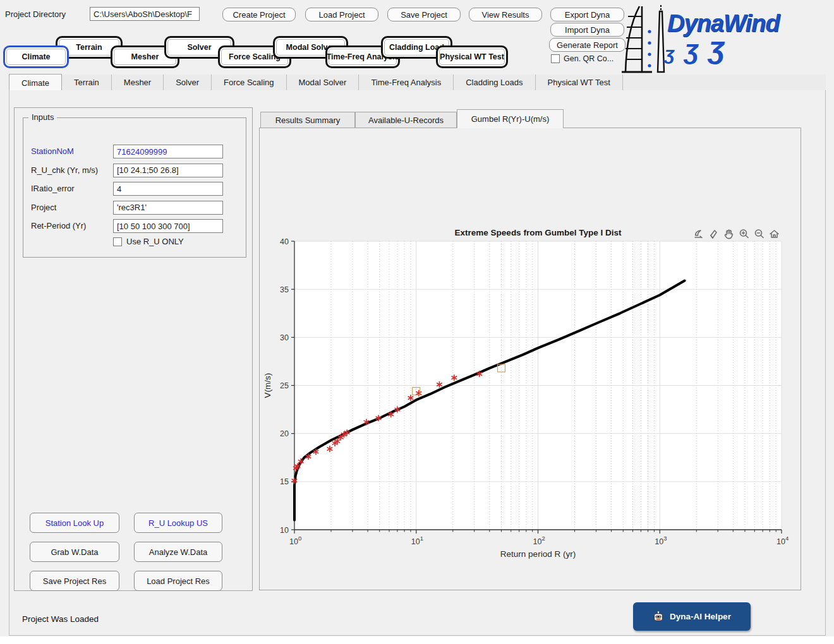 The height and width of the screenshot is (644, 834). What do you see at coordinates (588, 15) in the screenshot?
I see `export-dyna-button: Export Dyna` at bounding box center [588, 15].